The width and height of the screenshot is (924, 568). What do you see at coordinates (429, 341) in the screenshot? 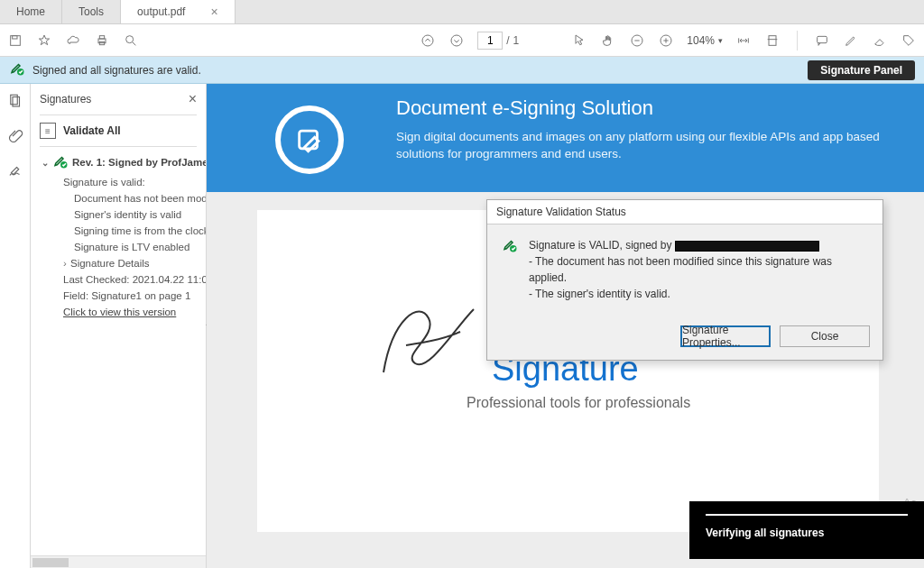
I see `signature-scribble` at bounding box center [429, 341].